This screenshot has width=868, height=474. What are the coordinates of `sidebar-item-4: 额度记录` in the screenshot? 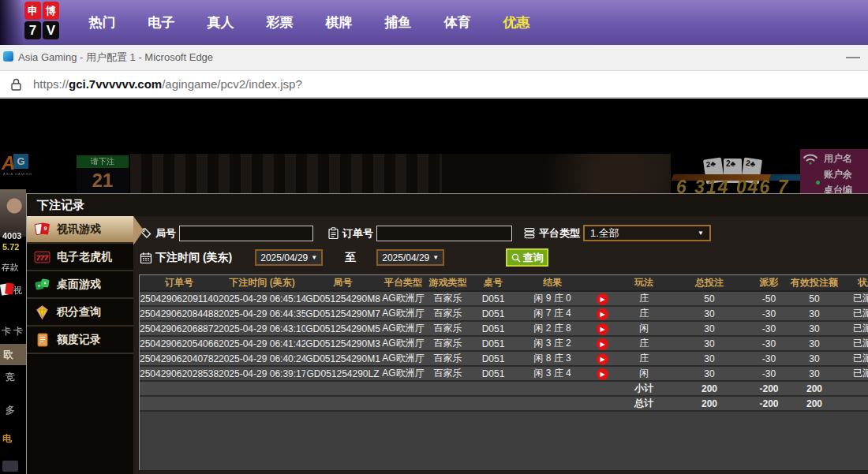 It's located at (80, 341).